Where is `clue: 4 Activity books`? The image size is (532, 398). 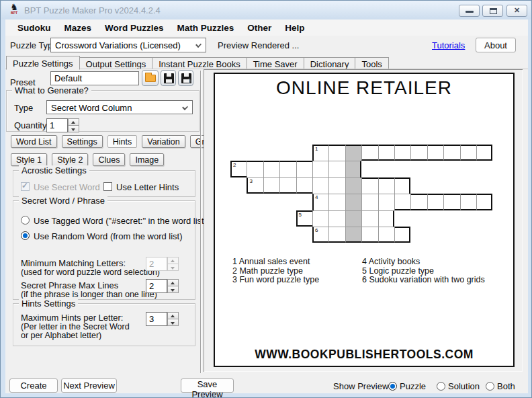 clue: 4 Activity books is located at coordinates (423, 262).